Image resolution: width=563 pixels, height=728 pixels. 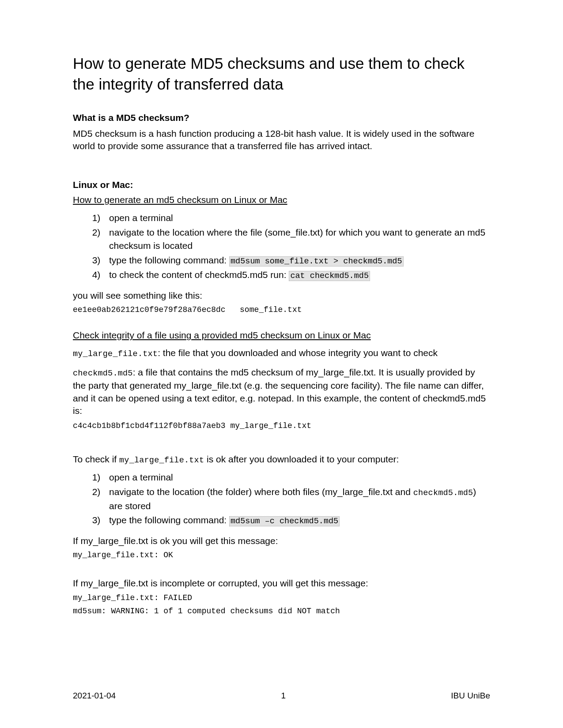 I want to click on paragraph-large-file: my_large_file.txt: the file that you dow…, so click(x=282, y=353).